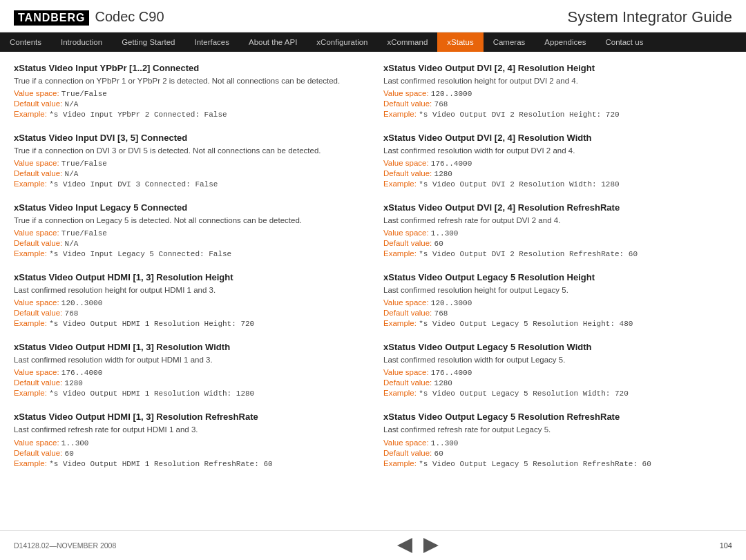  What do you see at coordinates (558, 429) in the screenshot?
I see `section-desc: Last confirmed refresh rate for output L…` at bounding box center [558, 429].